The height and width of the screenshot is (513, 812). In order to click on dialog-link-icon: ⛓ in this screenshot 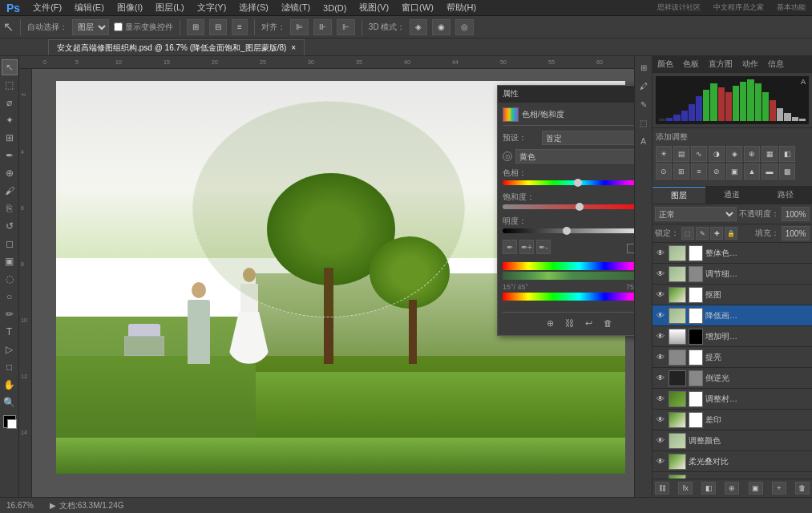, I will do `click(570, 323)`.